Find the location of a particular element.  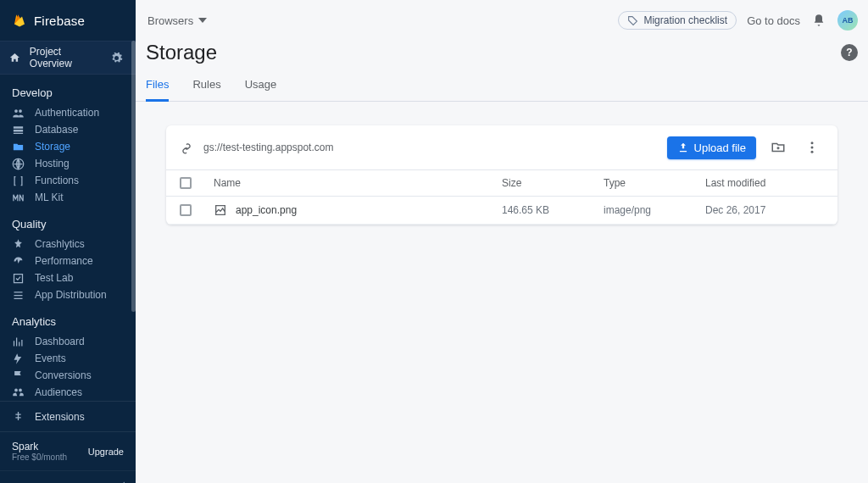

bucket-uri: gs://test-testing.appspot.com is located at coordinates (268, 147).